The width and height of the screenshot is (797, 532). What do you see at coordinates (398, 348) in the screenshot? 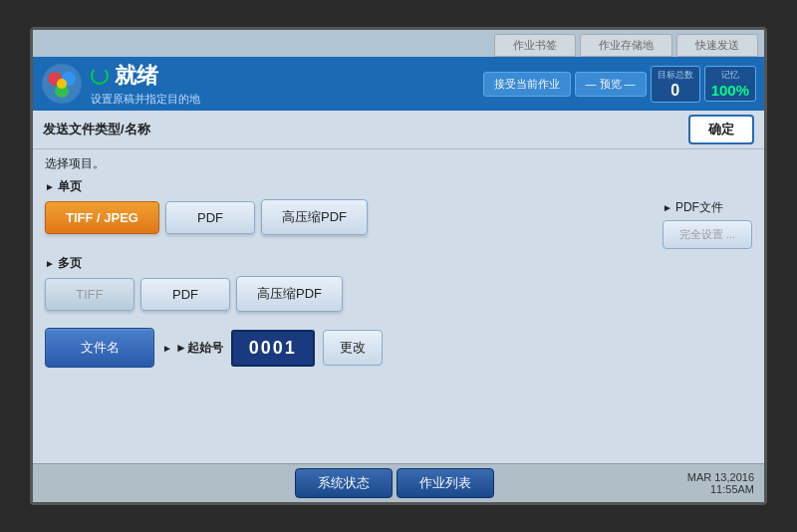
I see `bottom-section: 文件名 ►起始号 0001 更改` at bounding box center [398, 348].